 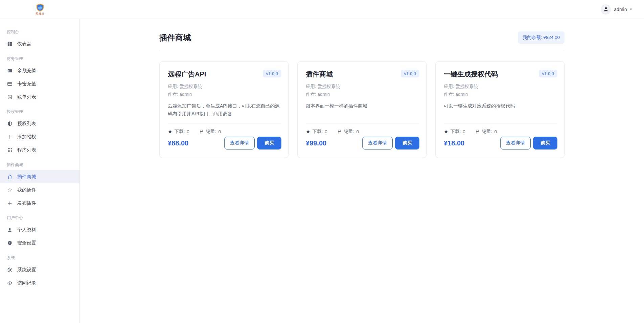 I want to click on eye-icon, so click(x=10, y=283).